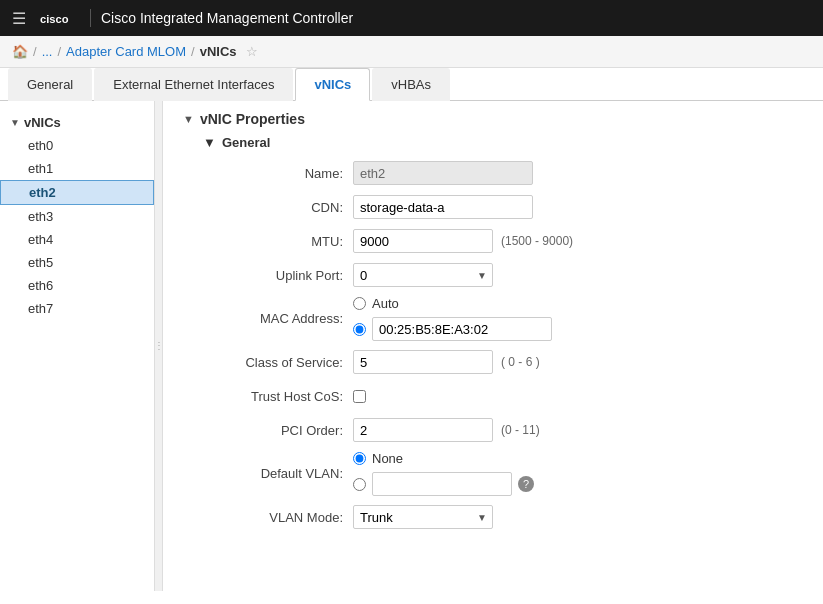 The height and width of the screenshot is (604, 823). What do you see at coordinates (35, 52) in the screenshot?
I see `sep1: /` at bounding box center [35, 52].